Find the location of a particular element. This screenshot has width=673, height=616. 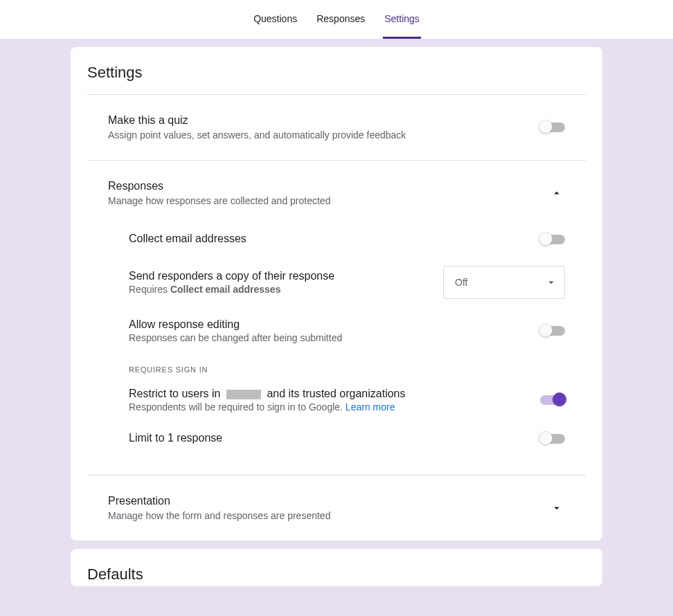

section-quiz: Make this a quiz Assign point values, se… is located at coordinates (336, 127).